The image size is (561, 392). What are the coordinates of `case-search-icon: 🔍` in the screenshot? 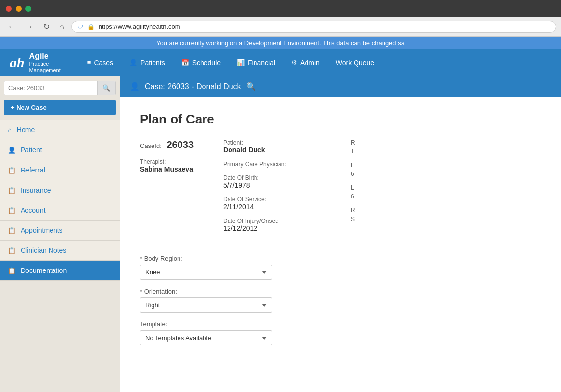 It's located at (251, 86).